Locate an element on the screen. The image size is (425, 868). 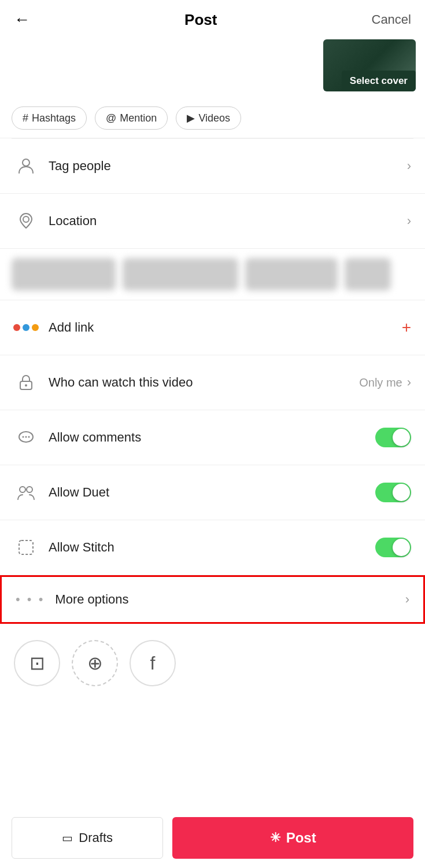
cancel-button: Cancel is located at coordinates (391, 20).